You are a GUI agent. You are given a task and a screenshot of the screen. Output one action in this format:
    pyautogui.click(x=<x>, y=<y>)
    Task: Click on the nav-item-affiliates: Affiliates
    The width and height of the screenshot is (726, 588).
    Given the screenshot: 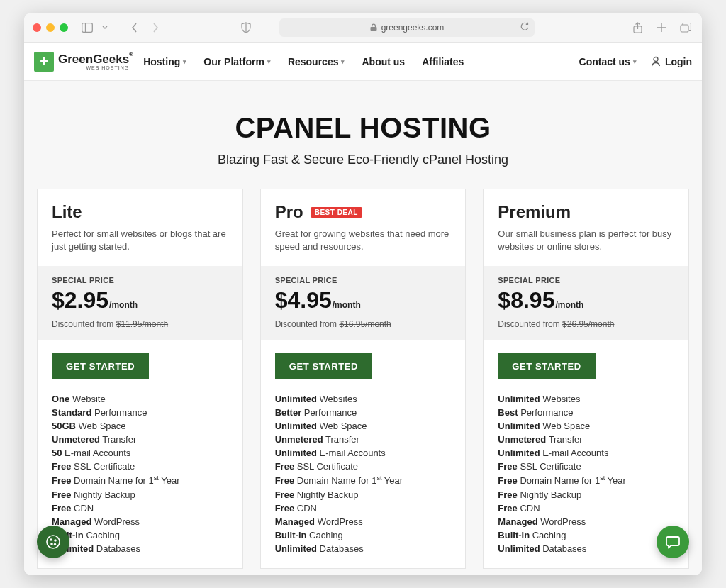 What is the action you would take?
    pyautogui.click(x=442, y=62)
    